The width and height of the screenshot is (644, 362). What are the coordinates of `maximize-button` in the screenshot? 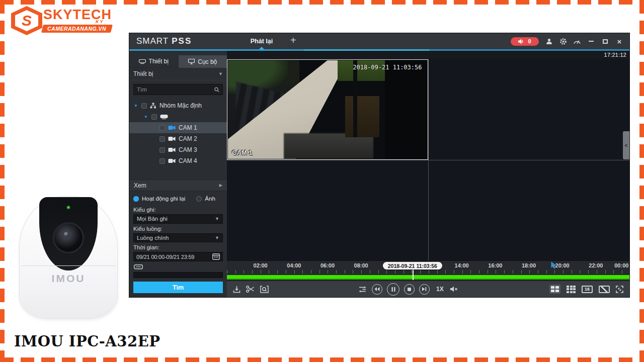 It's located at (605, 41).